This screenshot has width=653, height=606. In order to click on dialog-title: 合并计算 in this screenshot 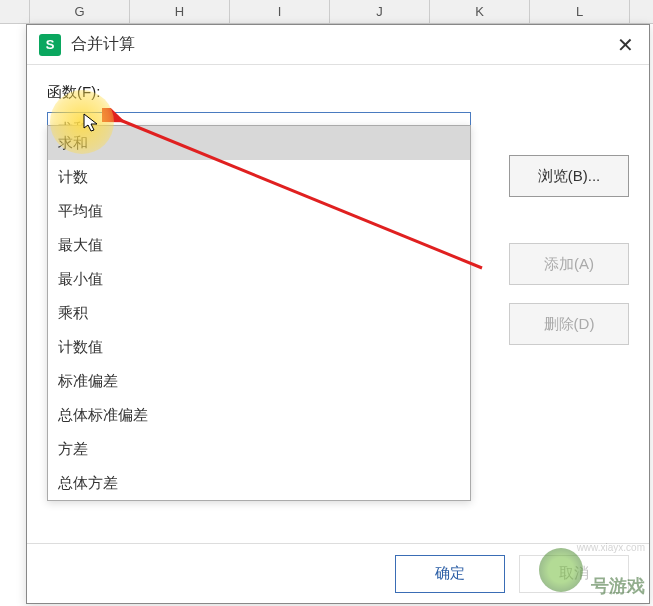, I will do `click(342, 44)`.